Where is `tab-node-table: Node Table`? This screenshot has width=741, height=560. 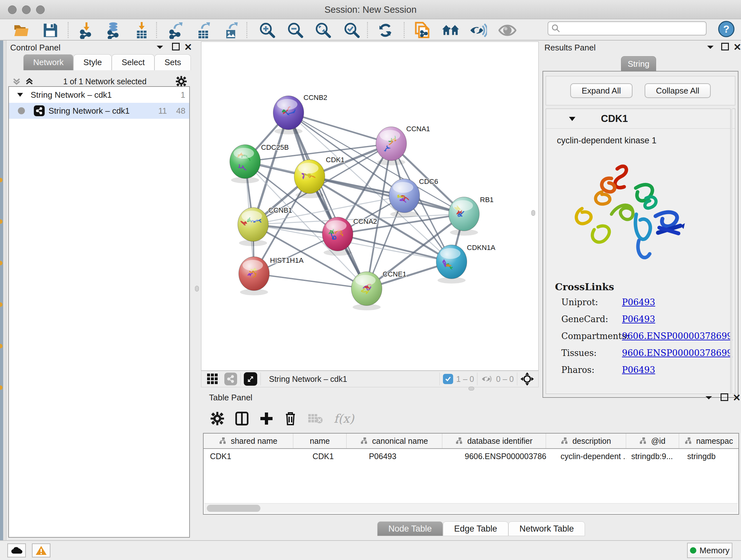 tab-node-table: Node Table is located at coordinates (410, 529).